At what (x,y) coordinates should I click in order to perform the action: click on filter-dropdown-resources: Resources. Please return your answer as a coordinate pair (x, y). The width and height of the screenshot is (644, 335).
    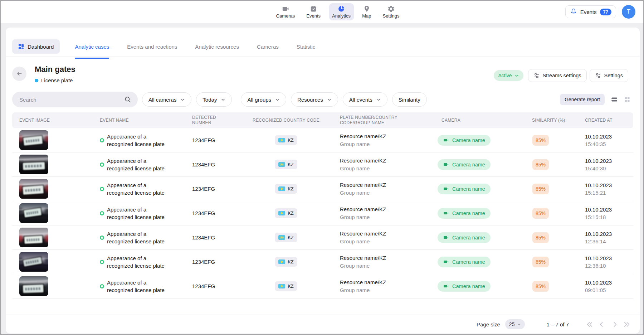
    Looking at the image, I should click on (314, 99).